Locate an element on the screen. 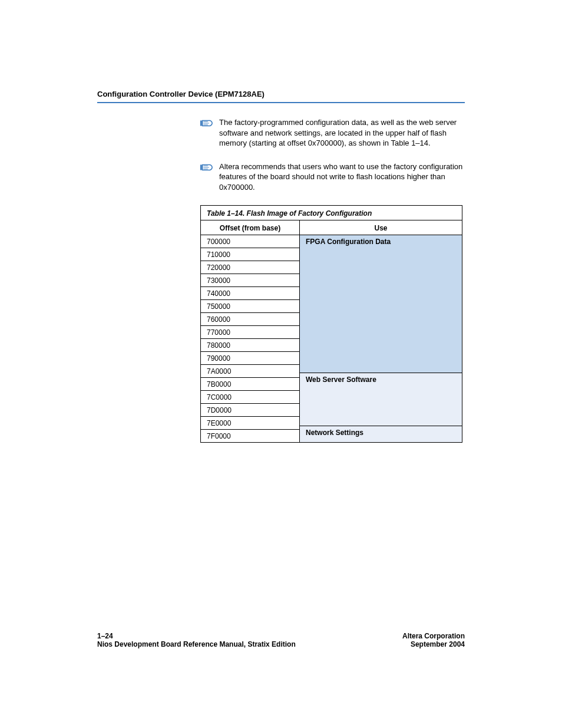 The image size is (562, 728). table-row: 7D0000 is located at coordinates (250, 410).